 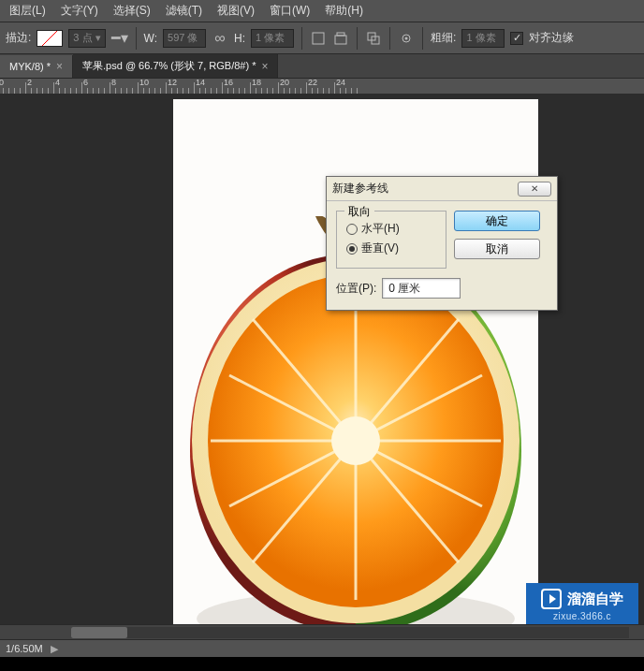 What do you see at coordinates (551, 37) in the screenshot?
I see `align-edges-label: 对齐边缘` at bounding box center [551, 37].